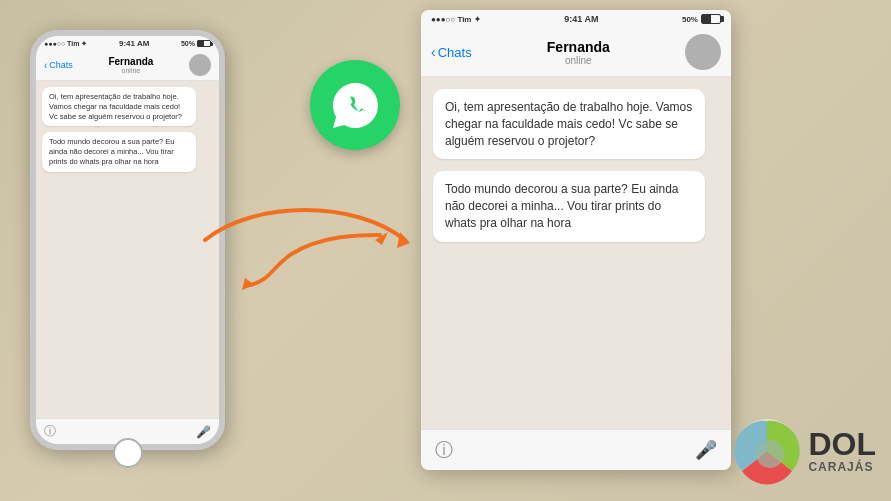 Image resolution: width=891 pixels, height=501 pixels. Describe the element at coordinates (581, 19) in the screenshot. I see `time-right: 9:41 AM` at that location.